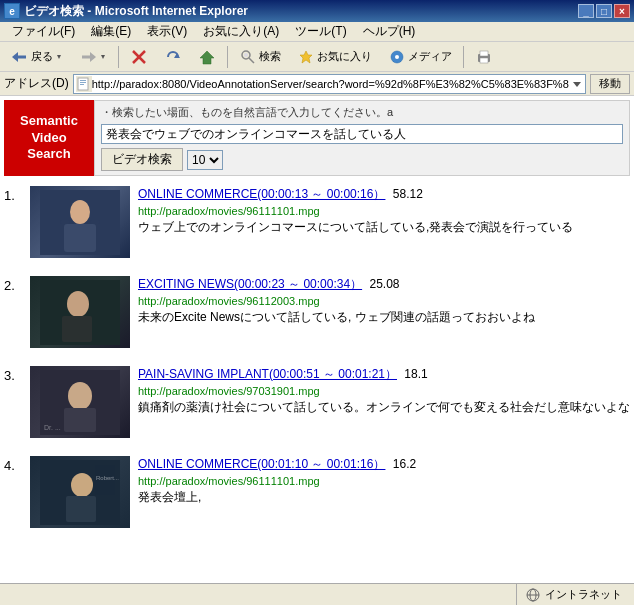 The width and height of the screenshot is (634, 605). Describe the element at coordinates (36, 84) in the screenshot. I see `address-label: アドレス(D)` at that location.